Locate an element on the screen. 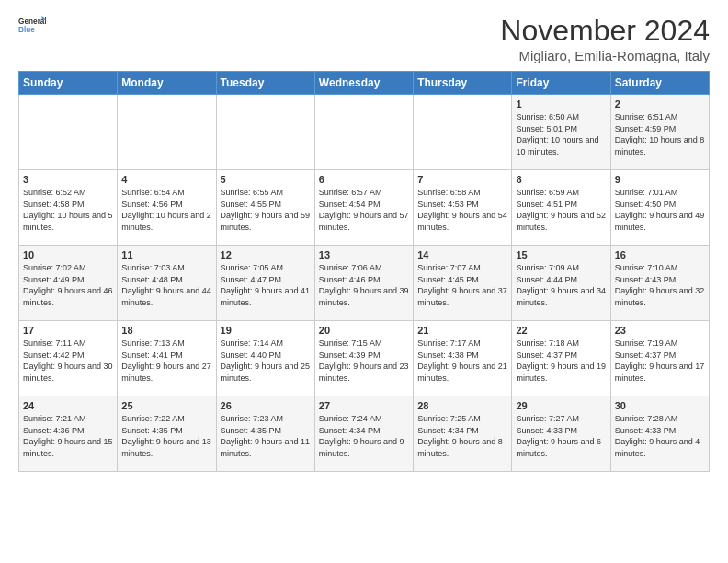 Image resolution: width=728 pixels, height=563 pixels. day-cell: 9Sunrise: 7:01 AM Sunset: 4:50 PM Daylig… is located at coordinates (660, 208).